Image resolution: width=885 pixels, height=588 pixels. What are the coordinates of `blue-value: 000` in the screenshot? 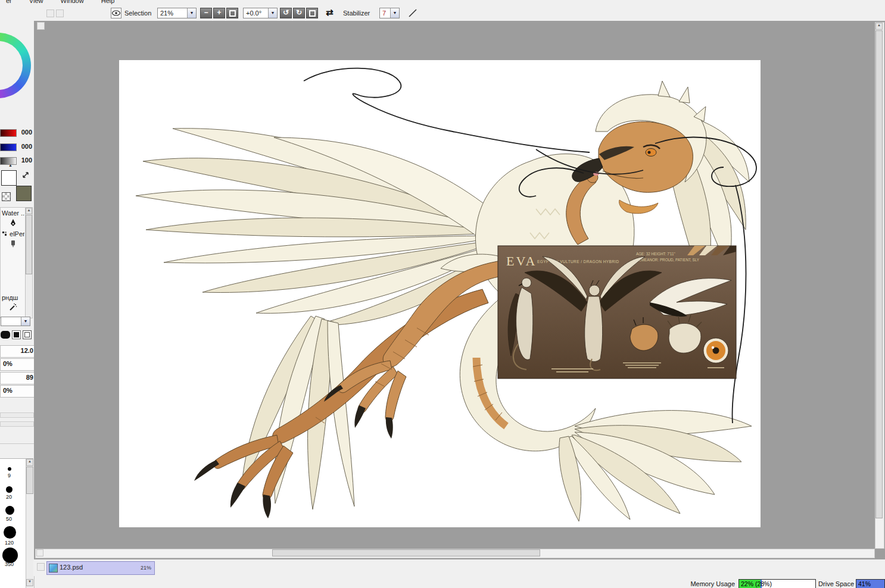 It's located at (24, 146).